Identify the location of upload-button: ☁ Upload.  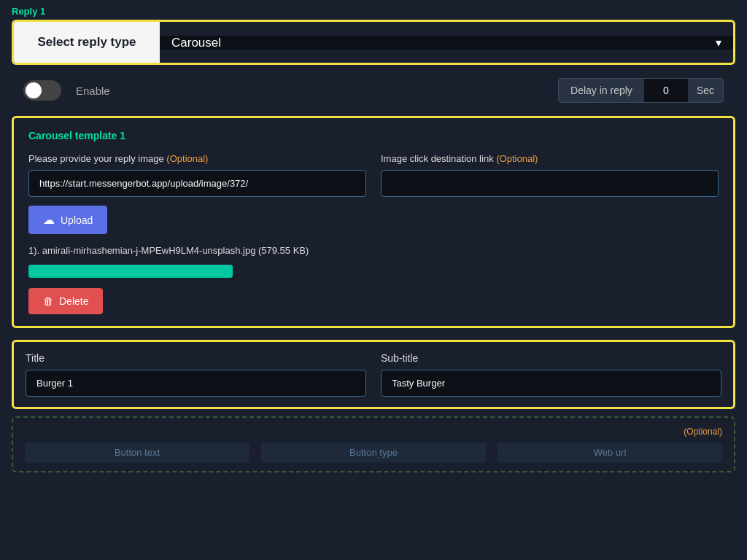
(68, 220).